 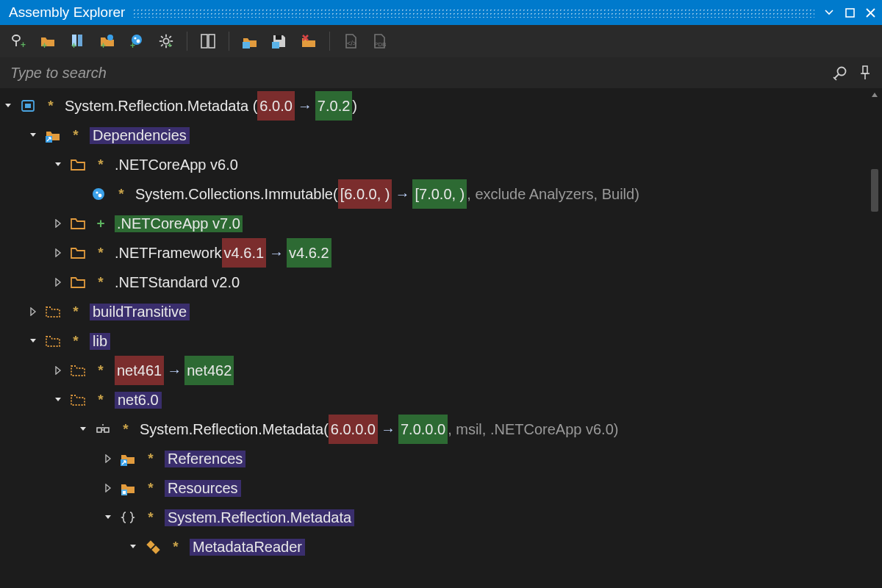 I want to click on node-label: .NETCoreApp v6.0, so click(x=176, y=165).